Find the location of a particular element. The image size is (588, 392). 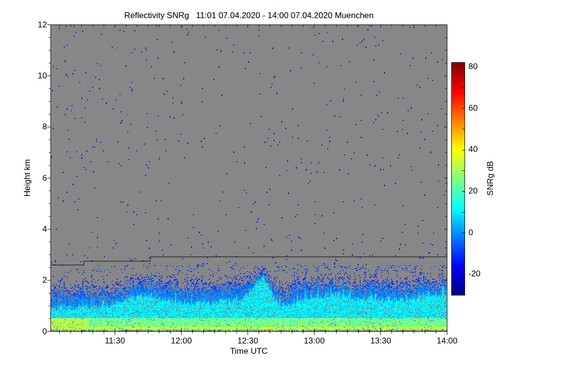

colorbar-tick-label: 80 is located at coordinates (473, 67).